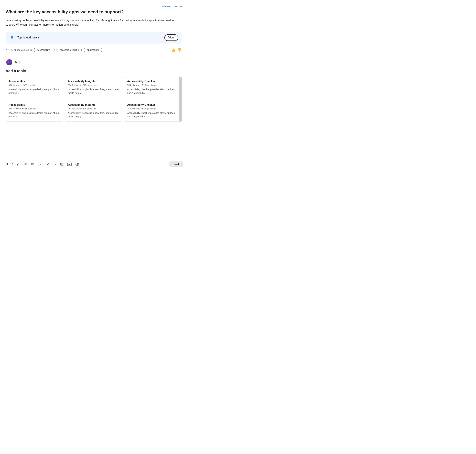 This screenshot has width=476, height=454. Describe the element at coordinates (153, 109) in the screenshot. I see `topic-card-meta-5: 354 followers • 525 questions` at that location.